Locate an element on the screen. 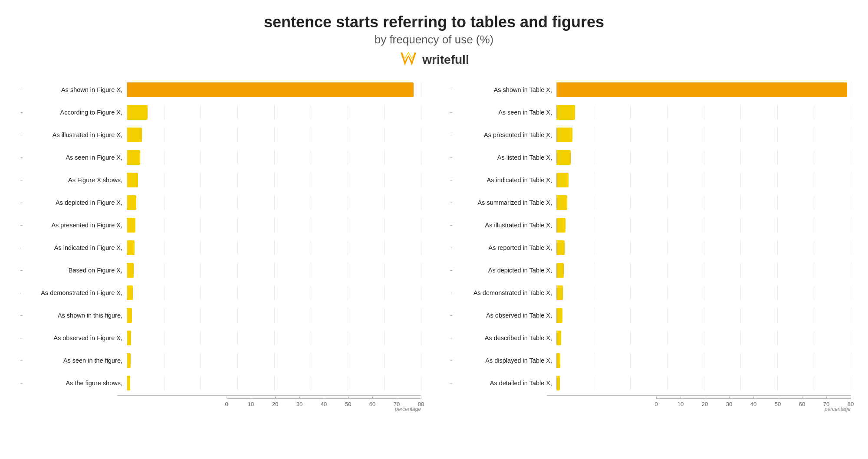 The width and height of the screenshot is (868, 459). chart-row: Based on Figure X, is located at coordinates (219, 270).